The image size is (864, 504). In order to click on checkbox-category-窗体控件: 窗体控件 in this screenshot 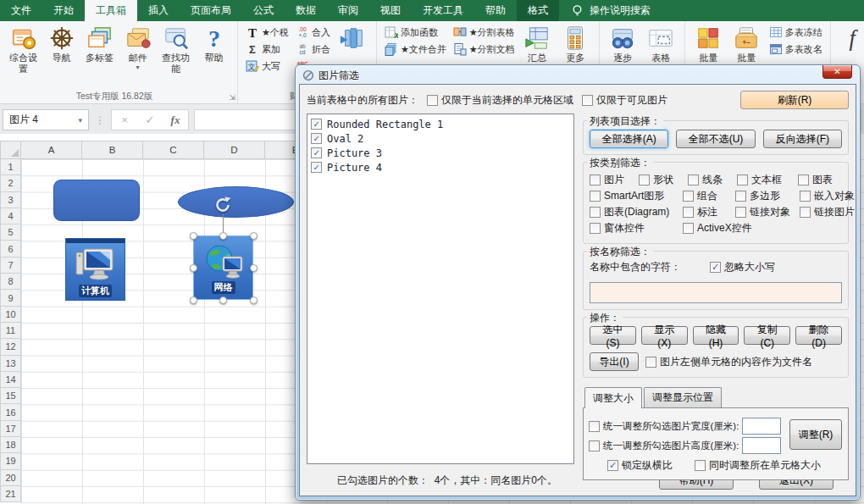, I will do `click(636, 229)`.